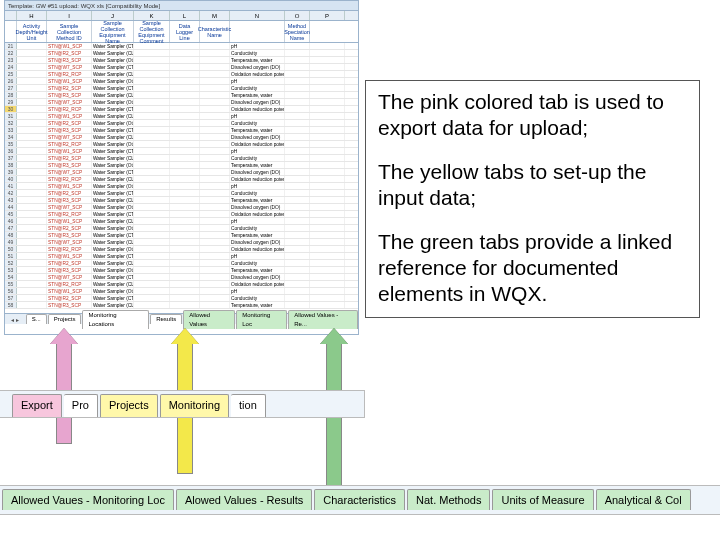 The height and width of the screenshot is (540, 720). Describe the element at coordinates (36, 319) in the screenshot. I see `sheet-tab: S...` at that location.